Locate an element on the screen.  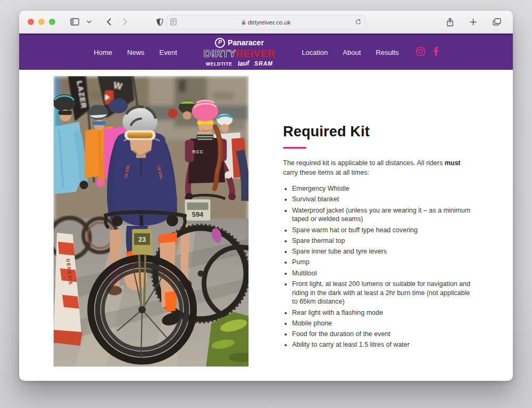
nav-link: Results is located at coordinates (387, 52).